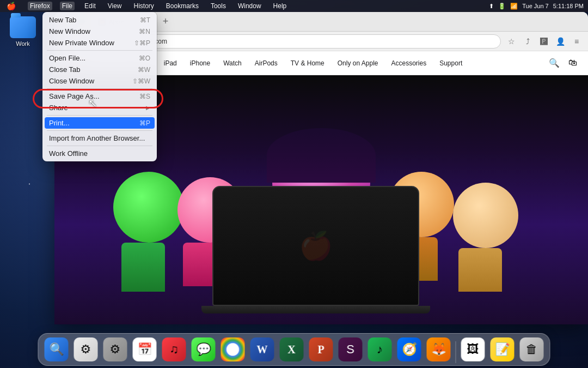 This screenshot has width=588, height=368. Describe the element at coordinates (409, 349) in the screenshot. I see `dock-safari: 🧭` at that location.